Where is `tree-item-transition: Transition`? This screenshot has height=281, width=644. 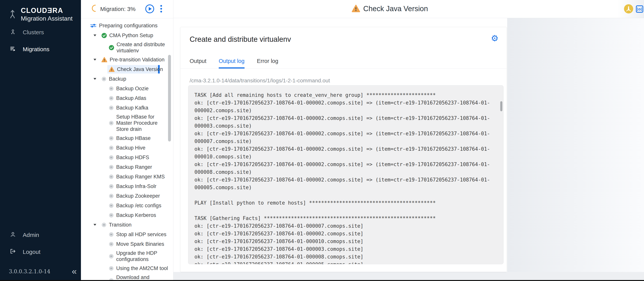 tree-item-transition: Transition is located at coordinates (127, 225).